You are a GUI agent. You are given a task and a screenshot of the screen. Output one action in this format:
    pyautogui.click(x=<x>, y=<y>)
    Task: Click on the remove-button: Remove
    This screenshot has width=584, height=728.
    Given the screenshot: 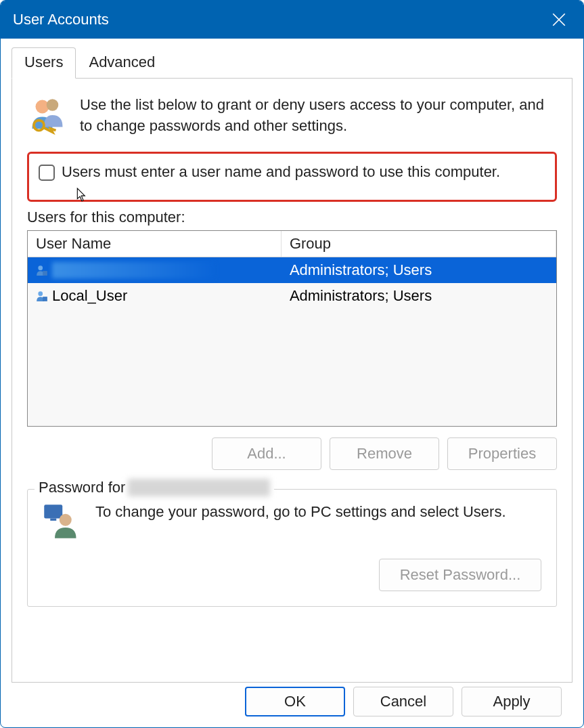 What is the action you would take?
    pyautogui.click(x=384, y=454)
    